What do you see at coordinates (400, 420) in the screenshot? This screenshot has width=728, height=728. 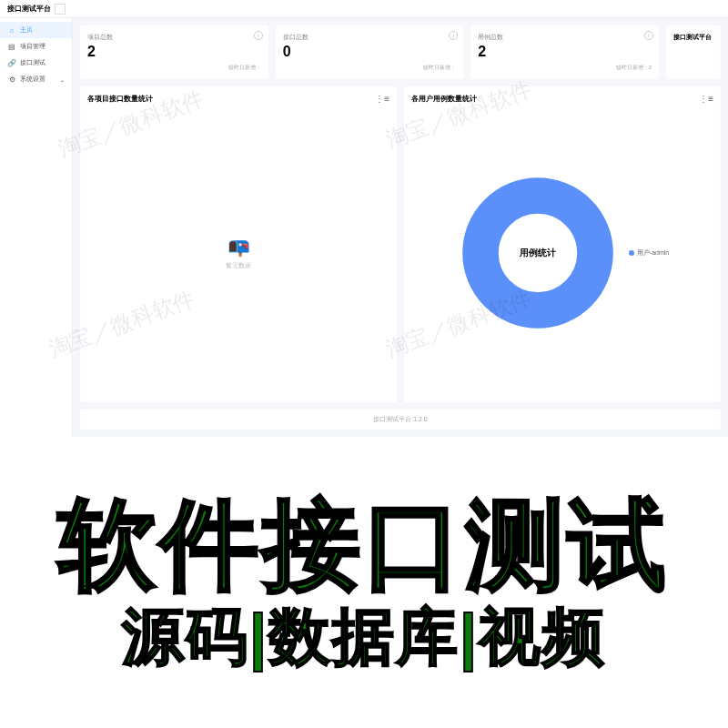 I see `page-footer: 接口测试平台 1.2.0` at bounding box center [400, 420].